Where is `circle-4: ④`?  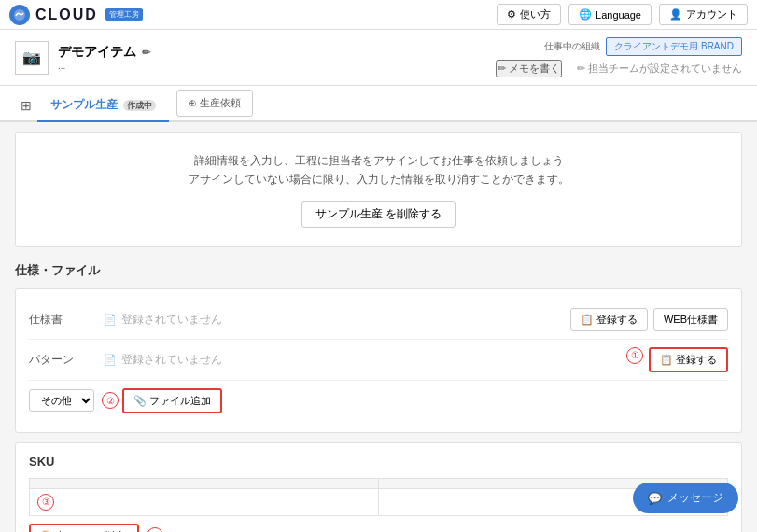
circle-4: ④ is located at coordinates (155, 530).